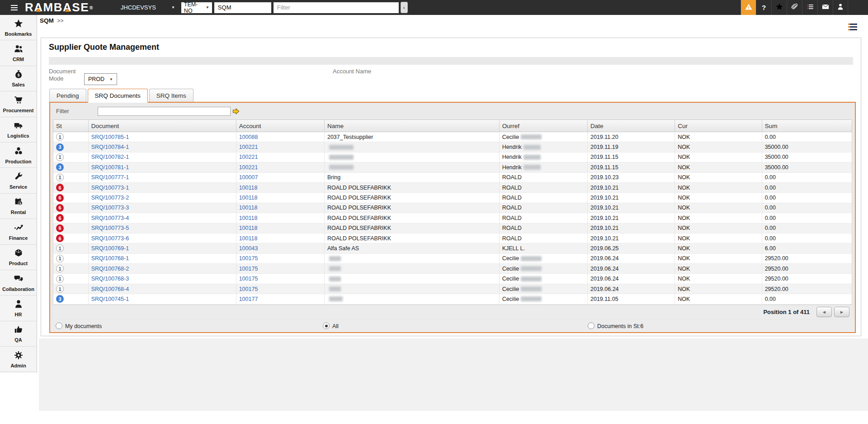  I want to click on document-link: SRQ/100769-1, so click(110, 248).